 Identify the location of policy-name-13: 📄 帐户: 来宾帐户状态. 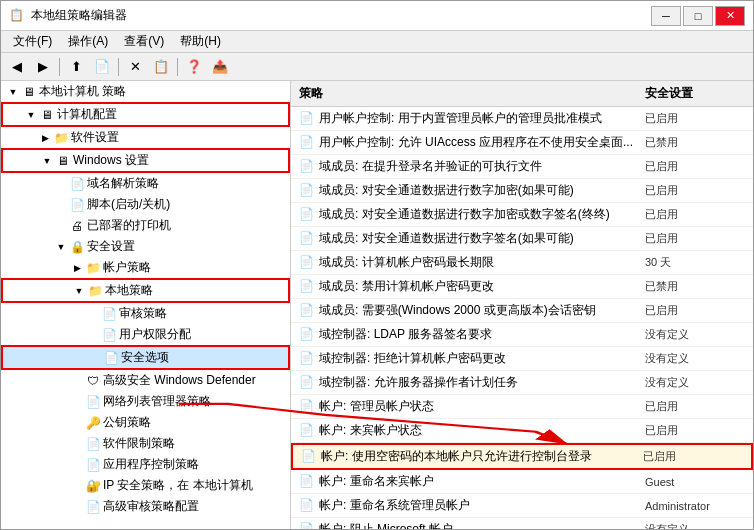
(472, 430).